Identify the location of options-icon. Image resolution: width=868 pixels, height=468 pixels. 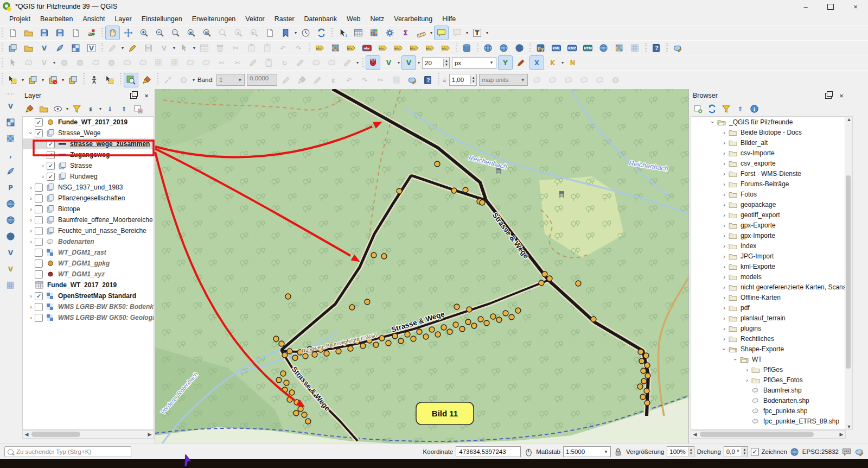
(390, 33).